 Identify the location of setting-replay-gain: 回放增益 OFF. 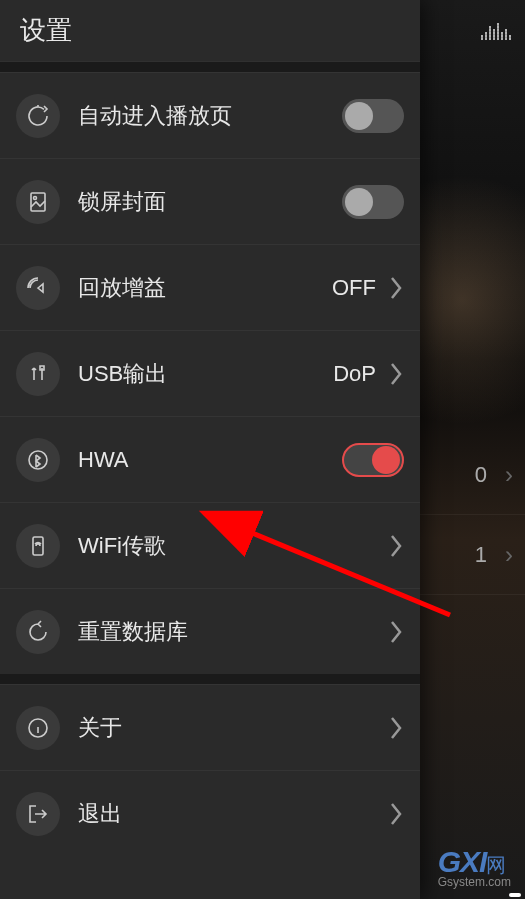
(210, 287).